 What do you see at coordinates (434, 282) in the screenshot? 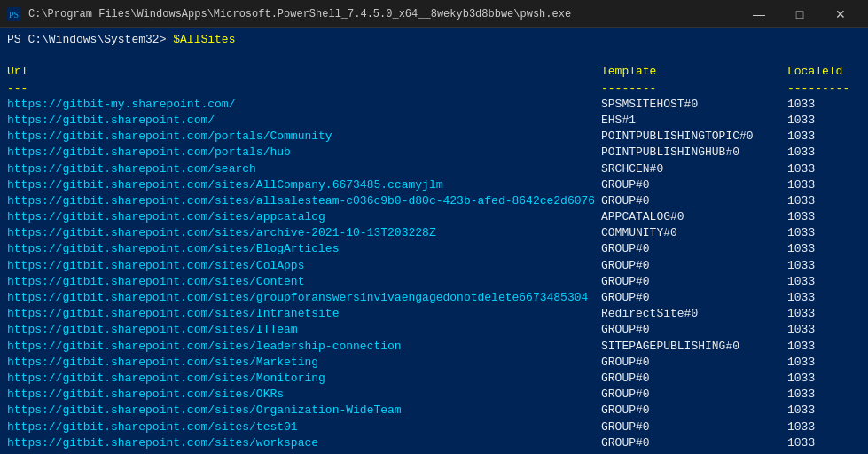
I see `table-row: https://gitbit.sharepoint.com/sites/Cont…` at bounding box center [434, 282].